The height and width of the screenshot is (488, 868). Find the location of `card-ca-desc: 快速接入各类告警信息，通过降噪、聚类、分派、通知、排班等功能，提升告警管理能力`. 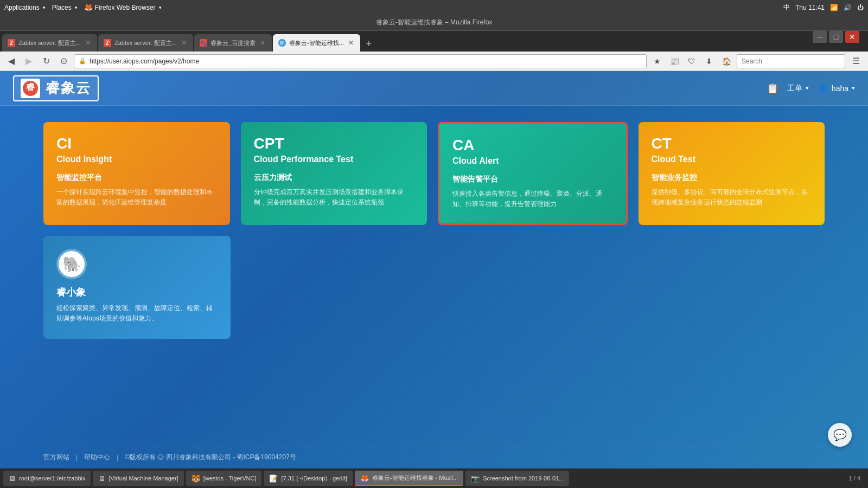

card-ca-desc: 快速接入各类告警信息，通过降噪、聚类、分派、通知、排班等功能，提升告警管理能力 is located at coordinates (533, 199).